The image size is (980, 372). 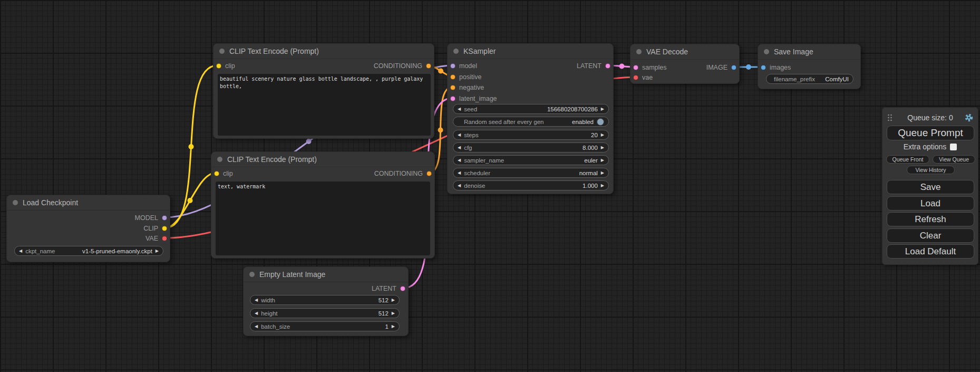 What do you see at coordinates (324, 91) in the screenshot?
I see `node-clip-text-encode-positive: CLIP Text Encode (Prompt) clip CONDITION…` at bounding box center [324, 91].